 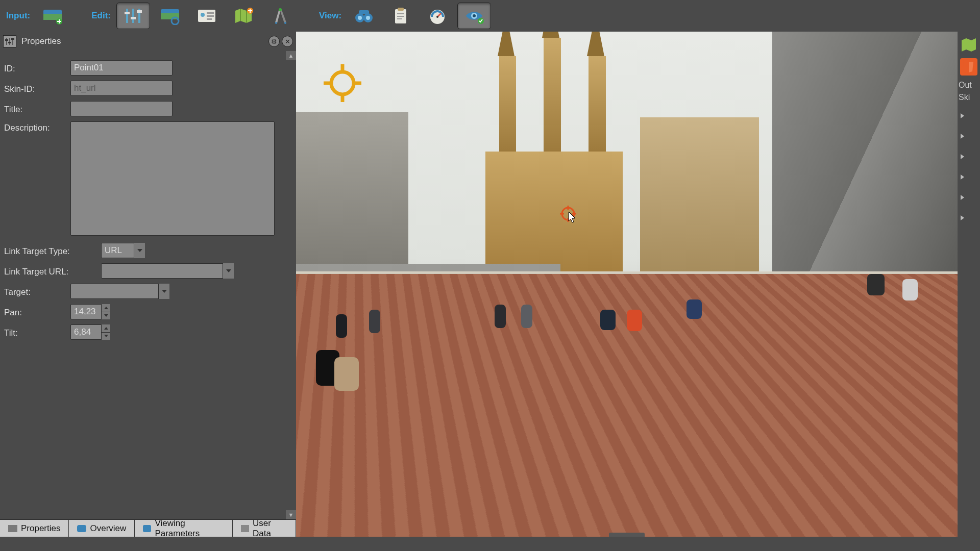 I want to click on gauge-icon, so click(x=437, y=16).